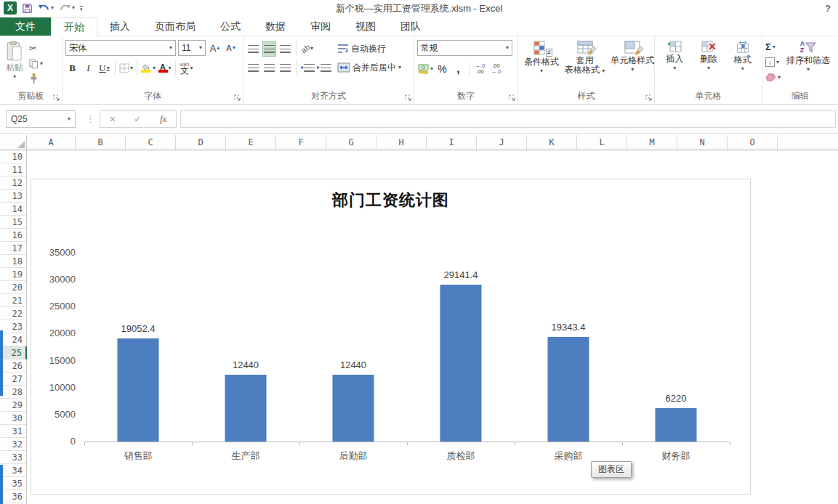  What do you see at coordinates (51, 142) in the screenshot?
I see `column-header-A: A` at bounding box center [51, 142].